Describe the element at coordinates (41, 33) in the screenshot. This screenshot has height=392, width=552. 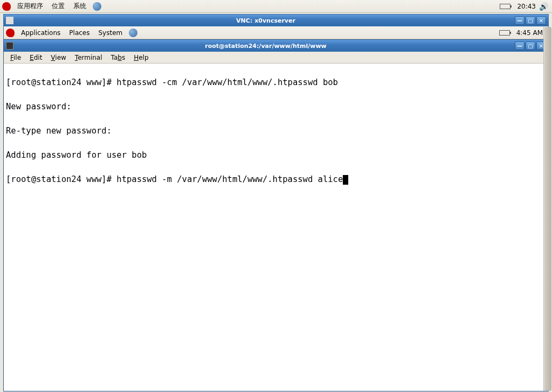
I see `remote-menu-applications: Applications` at that location.